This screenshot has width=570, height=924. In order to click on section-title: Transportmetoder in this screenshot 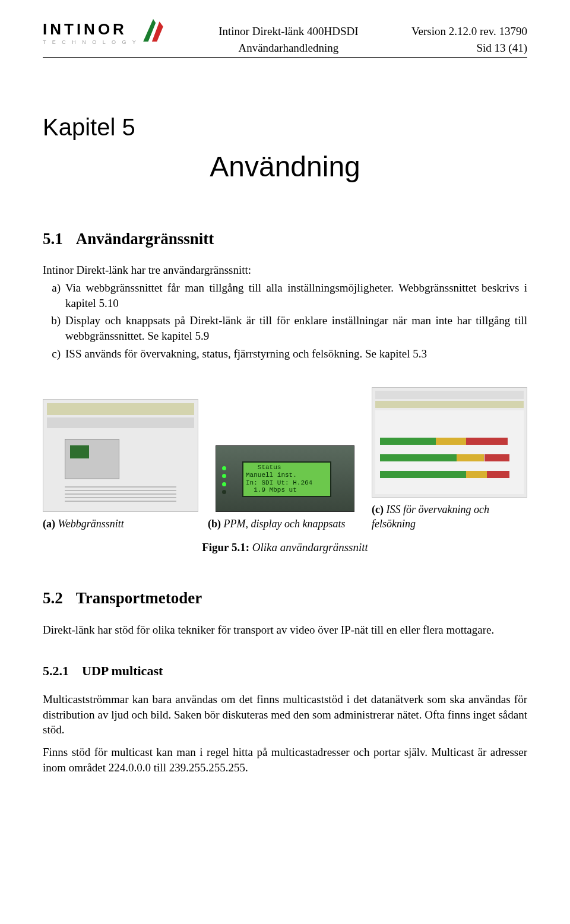, I will do `click(139, 598)`.